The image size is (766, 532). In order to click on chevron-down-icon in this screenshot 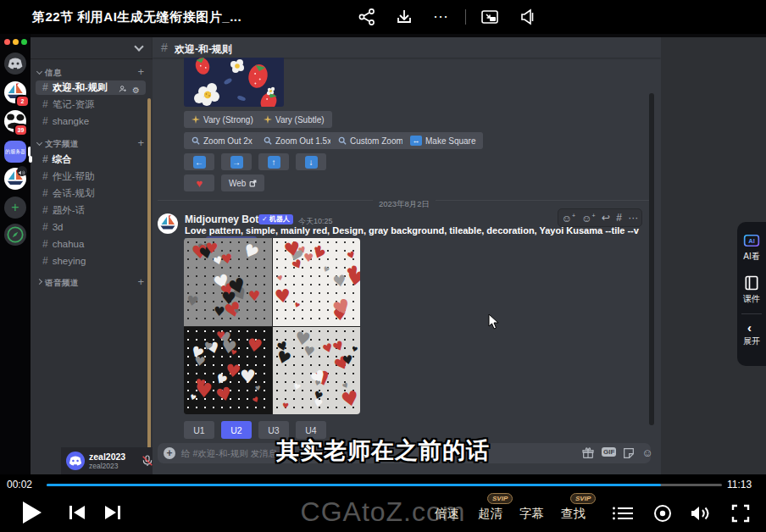, I will do `click(139, 46)`.